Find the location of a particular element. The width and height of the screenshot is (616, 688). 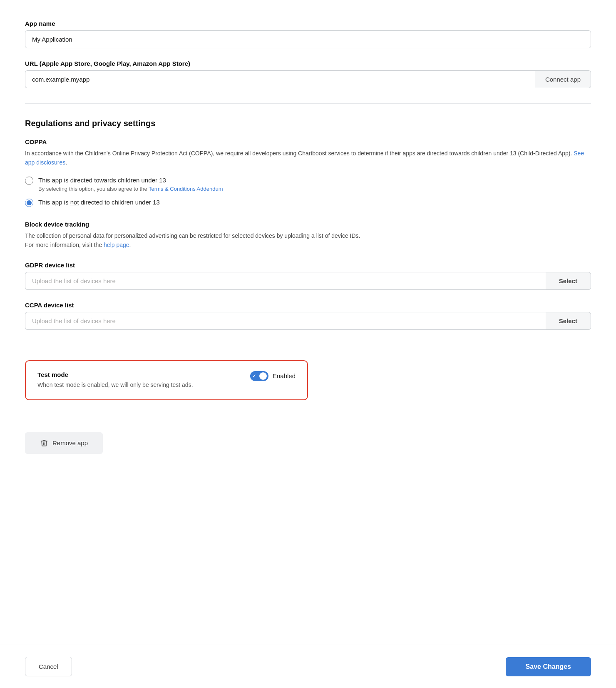

test-mode-toggle-area: ✓ Enabled is located at coordinates (273, 376).